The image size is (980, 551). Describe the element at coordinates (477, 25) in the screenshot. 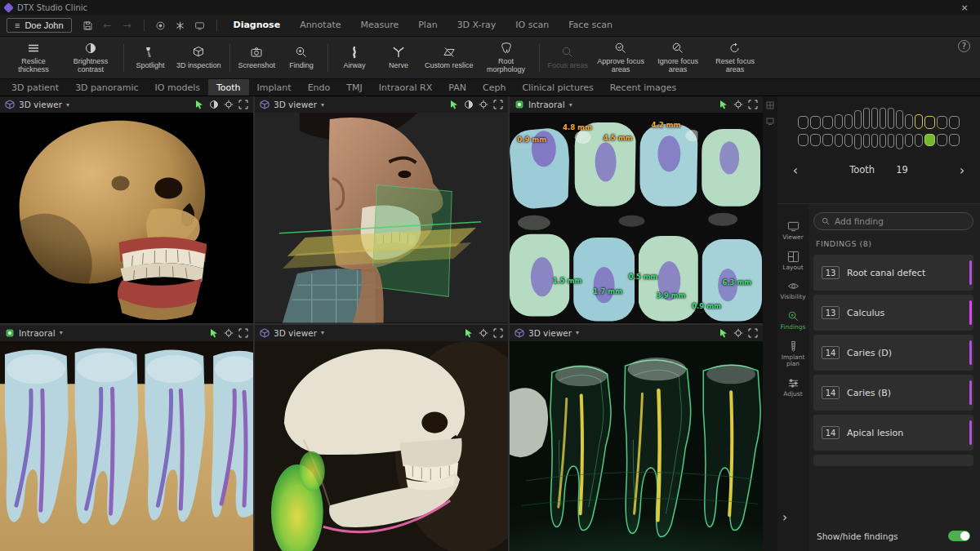

I see `menu-3d-xray: 3D X-ray` at that location.